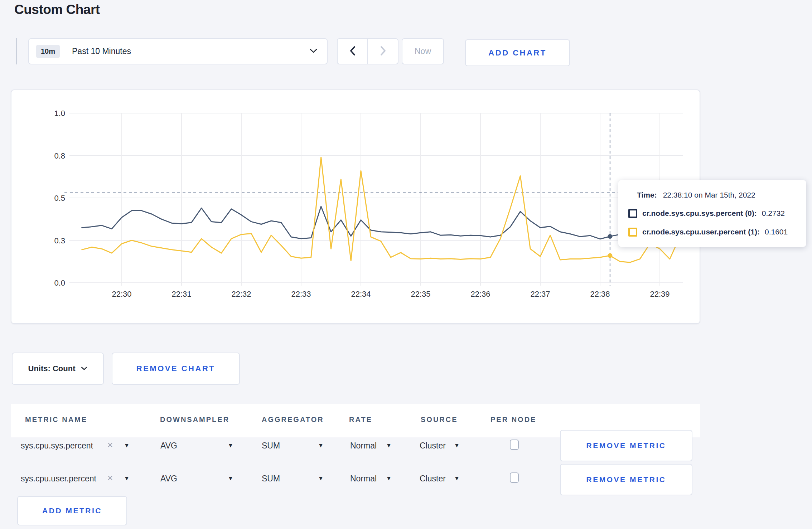  What do you see at coordinates (195, 419) in the screenshot?
I see `column-header-downsampler: DOWNSAMPLER` at bounding box center [195, 419].